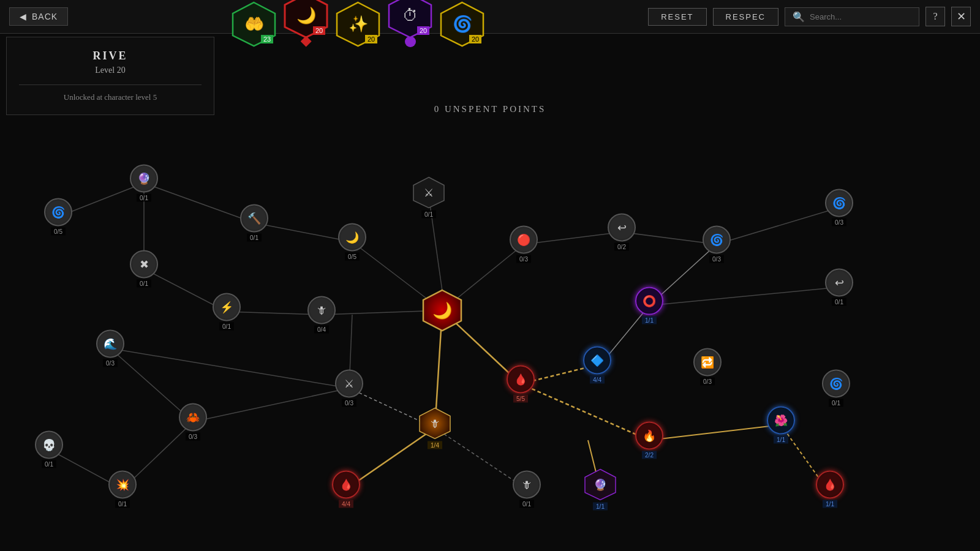 The image size is (980, 551). Describe the element at coordinates (144, 184) in the screenshot. I see `skill-node-n2: 🔮 0/1` at that location.